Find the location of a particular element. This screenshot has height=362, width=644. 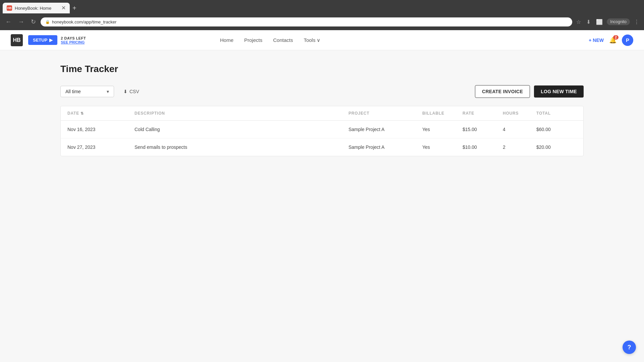

download-button: ⬇ is located at coordinates (588, 22).